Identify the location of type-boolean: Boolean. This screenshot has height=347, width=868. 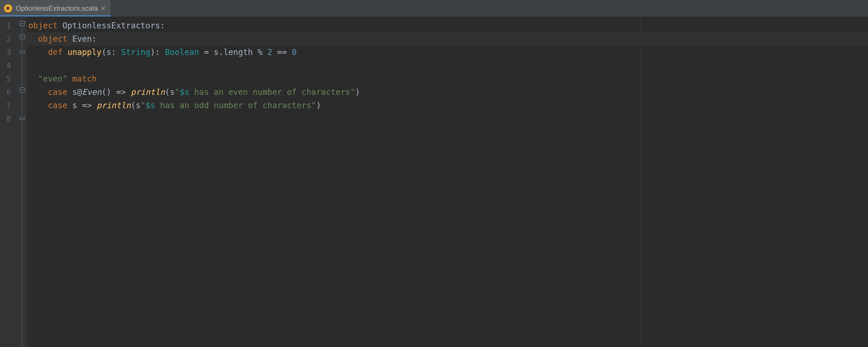
(182, 52).